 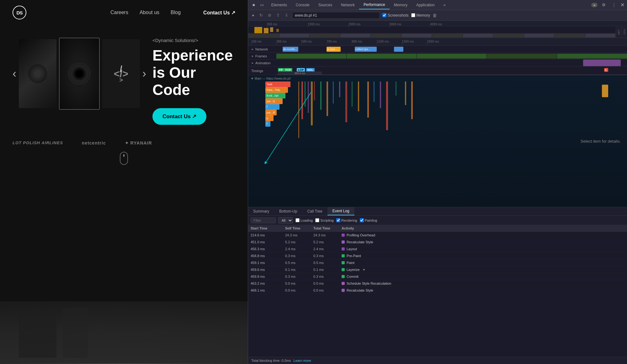 What do you see at coordinates (438, 242) in the screenshot?
I see `table-row: 451.0 ms 5.2 ms 5.2 ms Recalculate Style` at bounding box center [438, 242].